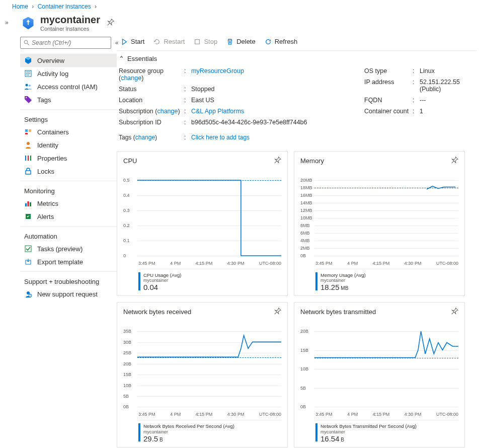  What do you see at coordinates (68, 145) in the screenshot?
I see `sidebar-item-identity: Identity` at bounding box center [68, 145].